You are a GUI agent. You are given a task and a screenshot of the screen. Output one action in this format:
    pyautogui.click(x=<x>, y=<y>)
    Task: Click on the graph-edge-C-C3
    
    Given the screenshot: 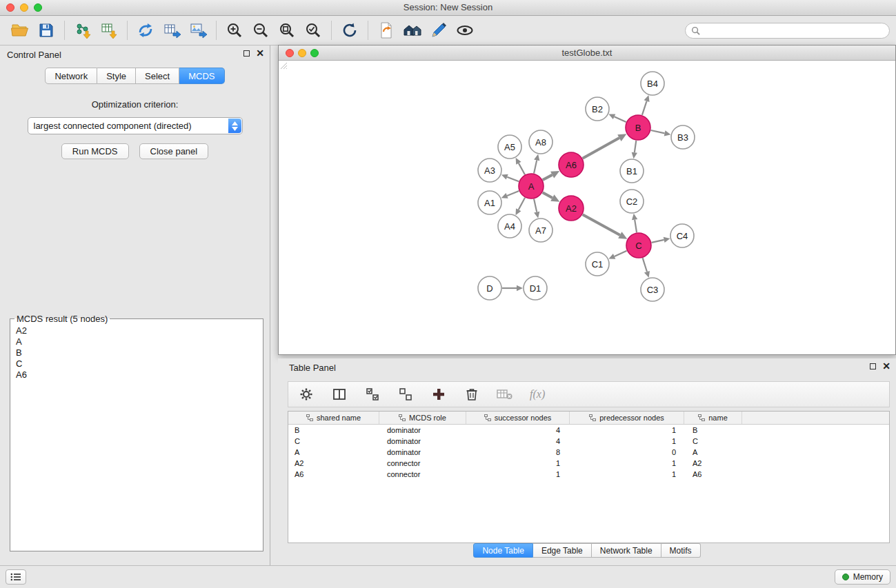 What is the action you would take?
    pyautogui.click(x=645, y=265)
    